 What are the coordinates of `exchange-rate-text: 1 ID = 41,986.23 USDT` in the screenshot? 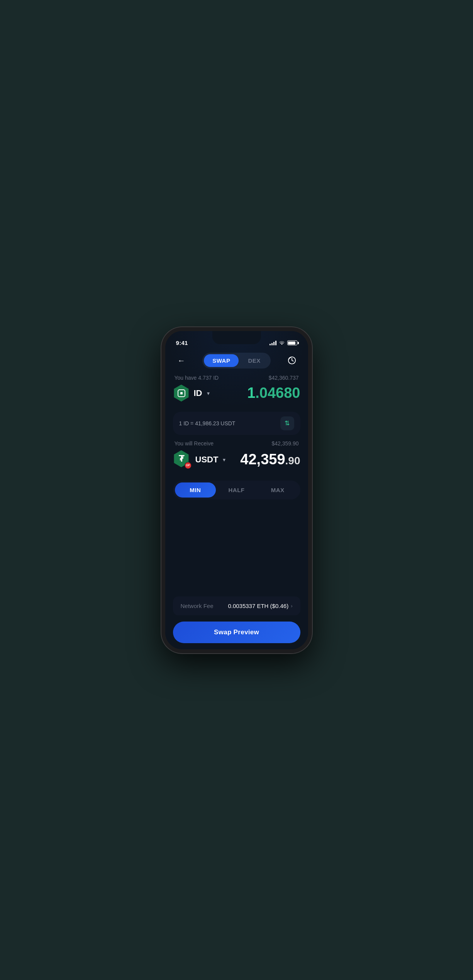 It's located at (207, 423).